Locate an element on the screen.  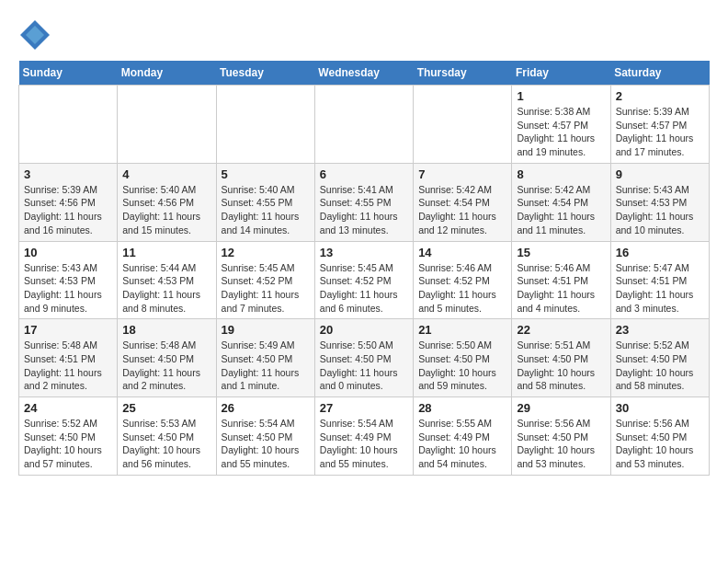
day-number: 15 is located at coordinates (561, 252).